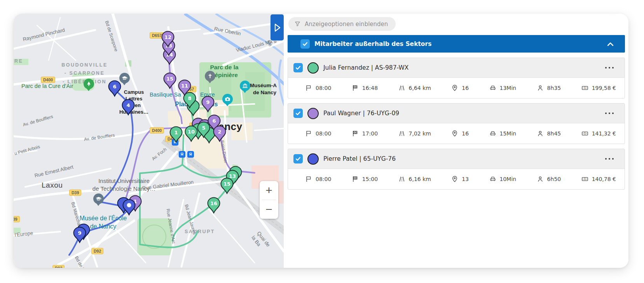 The image size is (644, 283). I want to click on stat-start-flag: 08:00, so click(318, 179).